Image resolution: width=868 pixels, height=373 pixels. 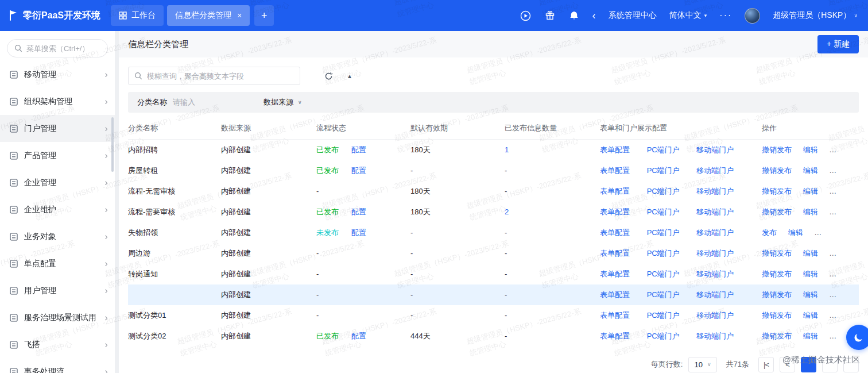 I want to click on sidebar-menu-item: 产品管理 ›, so click(x=57, y=155).